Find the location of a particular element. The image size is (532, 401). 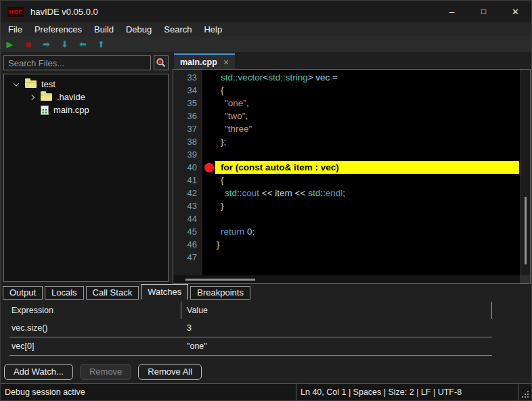

remove-all-button: Remove All is located at coordinates (170, 372).